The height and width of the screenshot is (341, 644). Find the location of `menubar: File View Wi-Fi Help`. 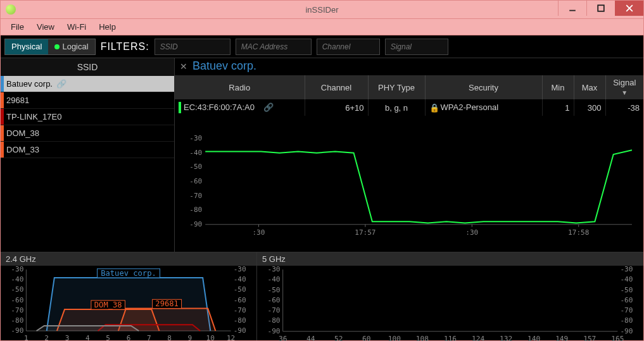

menubar: File View Wi-Fi Help is located at coordinates (322, 27).